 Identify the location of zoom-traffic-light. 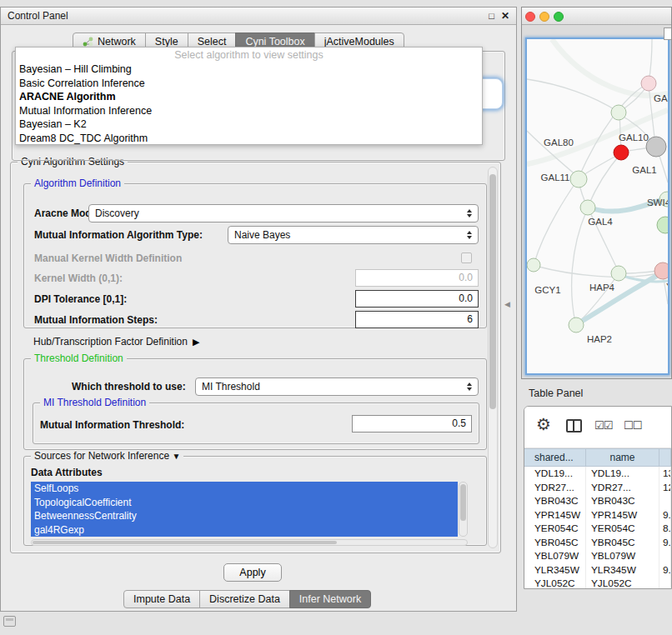
(559, 17).